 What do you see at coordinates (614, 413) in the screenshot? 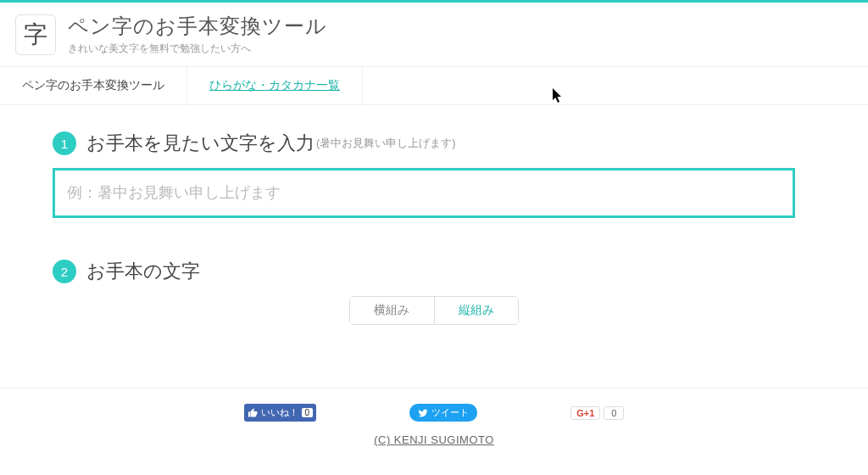
I see `google-plus-count: 0` at bounding box center [614, 413].